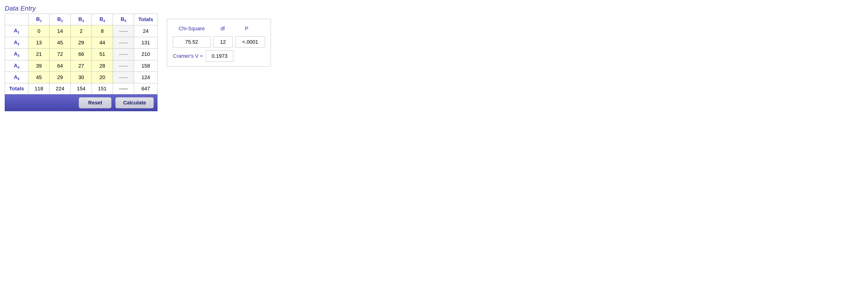 This screenshot has height=291, width=868. Describe the element at coordinates (219, 56) in the screenshot. I see `cramers-row: Cramer's V = 0.1973` at that location.